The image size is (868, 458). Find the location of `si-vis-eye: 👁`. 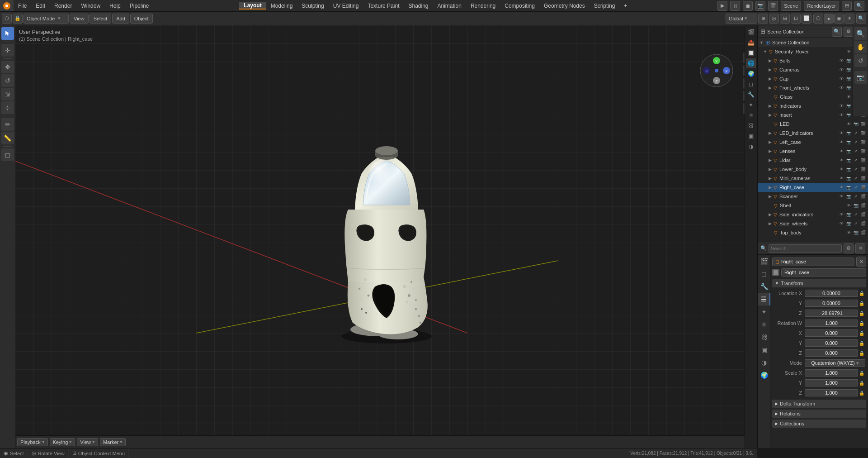

si-vis-eye: 👁 is located at coordinates (841, 215).